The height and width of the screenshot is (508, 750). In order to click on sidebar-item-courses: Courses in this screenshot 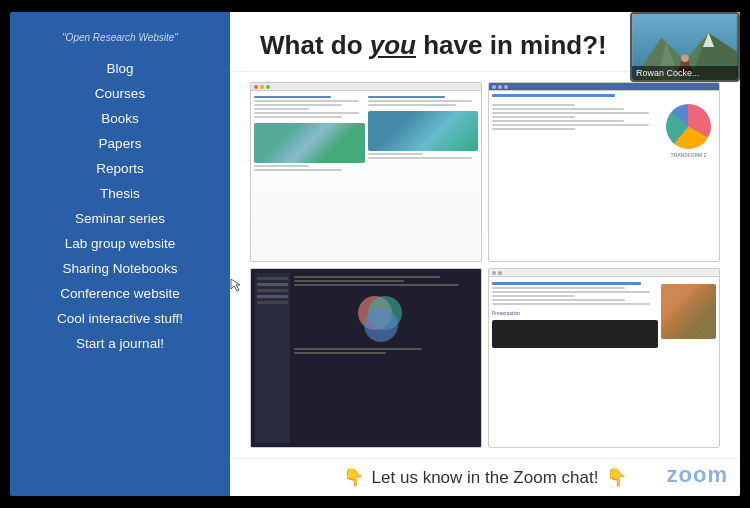, I will do `click(120, 94)`.